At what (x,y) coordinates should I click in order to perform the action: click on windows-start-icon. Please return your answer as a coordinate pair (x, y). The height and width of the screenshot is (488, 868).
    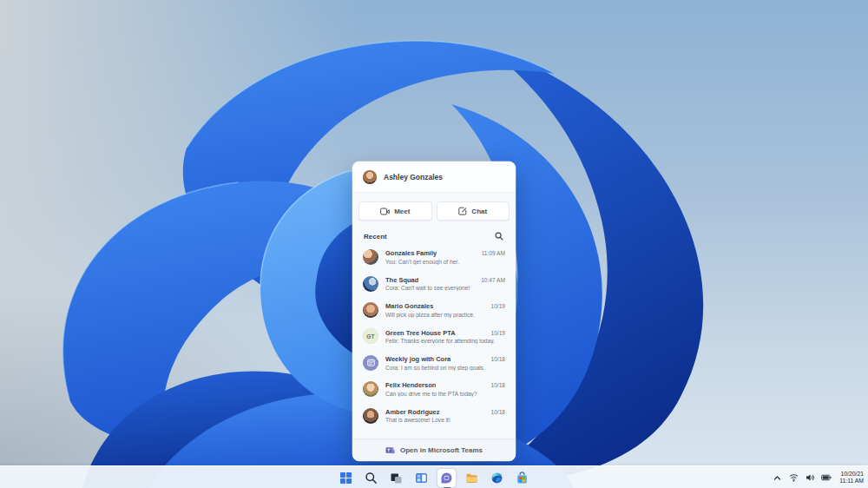
    Looking at the image, I should click on (345, 478).